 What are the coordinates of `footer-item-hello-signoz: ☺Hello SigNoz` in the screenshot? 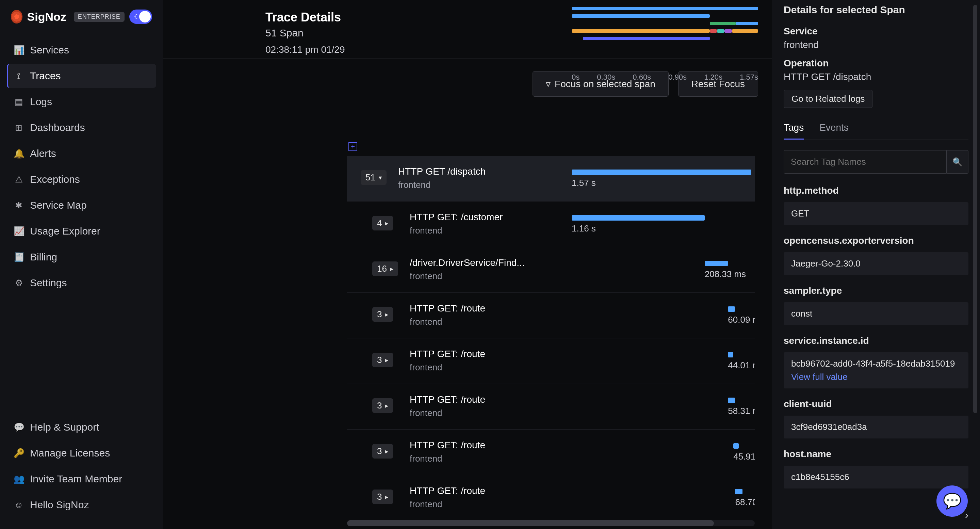 It's located at (81, 505).